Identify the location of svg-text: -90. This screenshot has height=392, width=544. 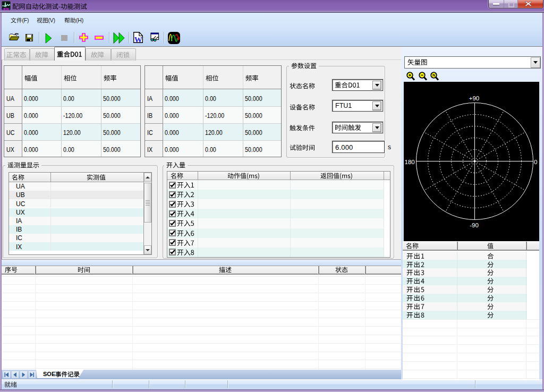
(474, 225).